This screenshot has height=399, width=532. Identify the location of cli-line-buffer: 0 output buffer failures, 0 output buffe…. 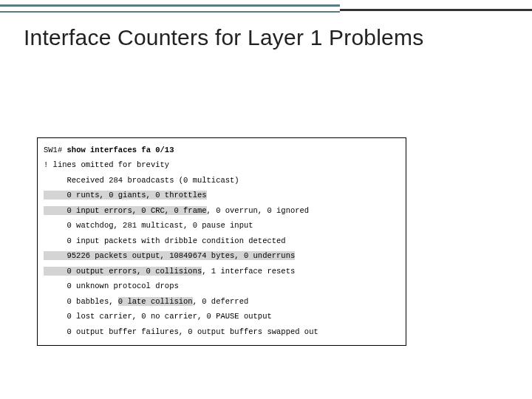
(222, 332).